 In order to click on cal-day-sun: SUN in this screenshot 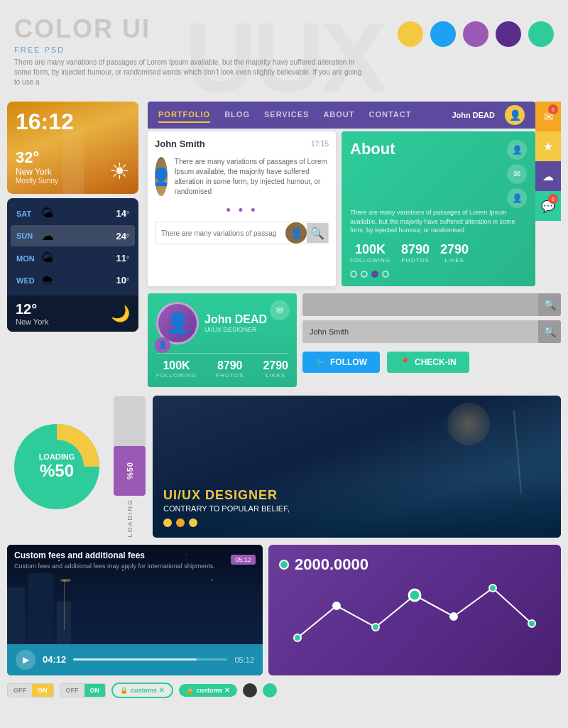, I will do `click(28, 236)`.